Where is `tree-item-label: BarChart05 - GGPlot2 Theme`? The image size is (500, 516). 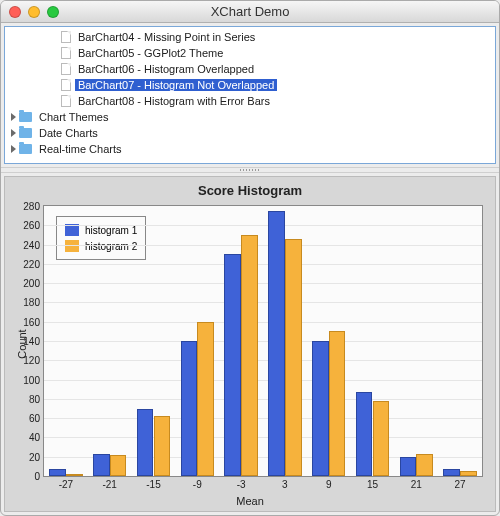 tree-item-label: BarChart05 - GGPlot2 Theme is located at coordinates (150, 53).